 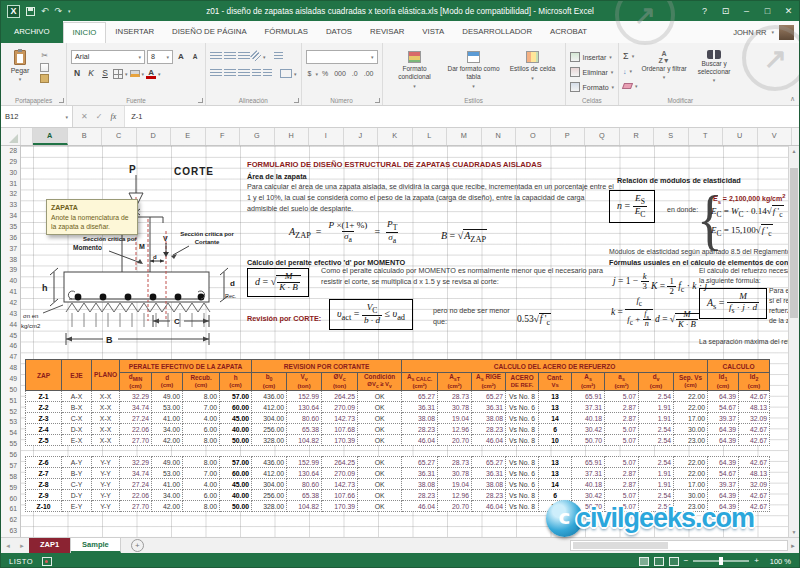 What do you see at coordinates (522, 418) in the screenshot?
I see `cell-acero: Vs No. 6` at bounding box center [522, 418].